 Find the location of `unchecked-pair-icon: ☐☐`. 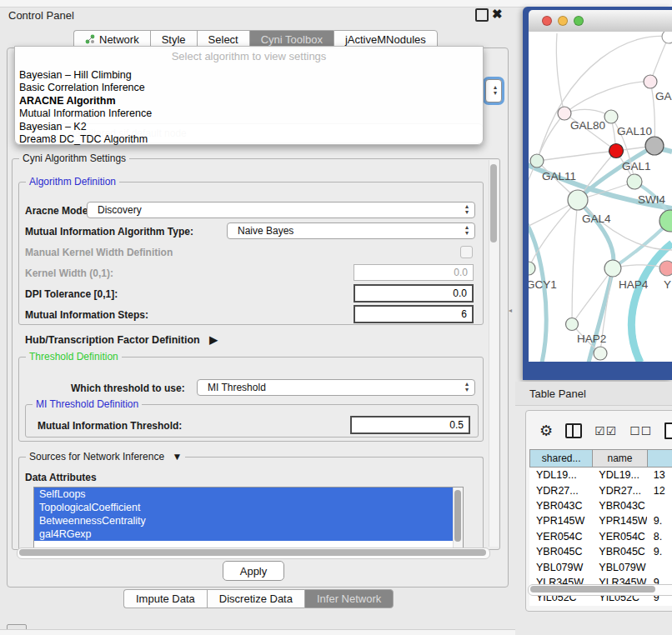

unchecked-pair-icon: ☐☐ is located at coordinates (640, 431).